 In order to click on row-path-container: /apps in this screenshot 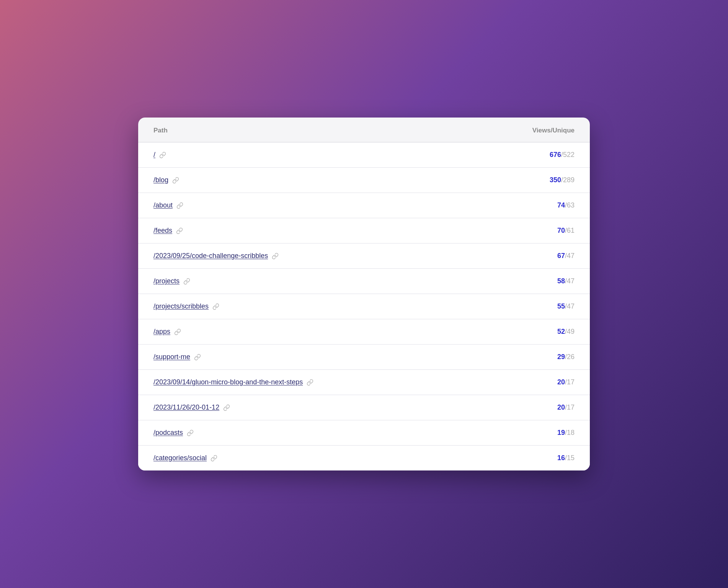, I will do `click(167, 332)`.